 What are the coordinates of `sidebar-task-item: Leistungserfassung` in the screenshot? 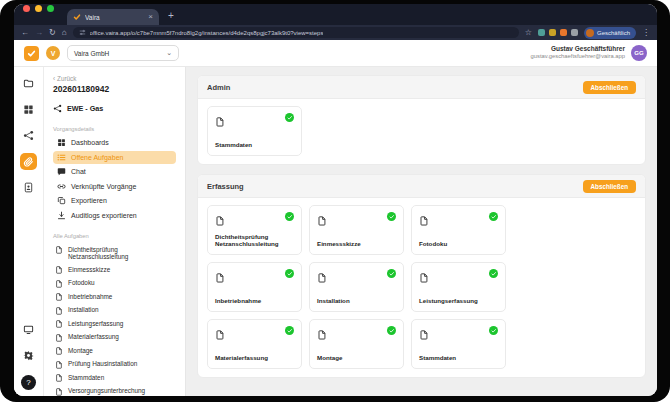 It's located at (114, 324).